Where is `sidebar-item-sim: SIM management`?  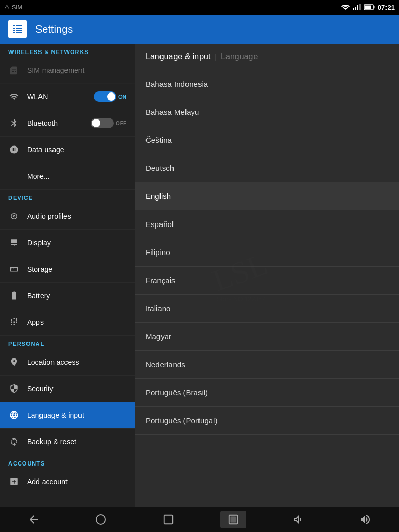 sidebar-item-sim: SIM management is located at coordinates (68, 71).